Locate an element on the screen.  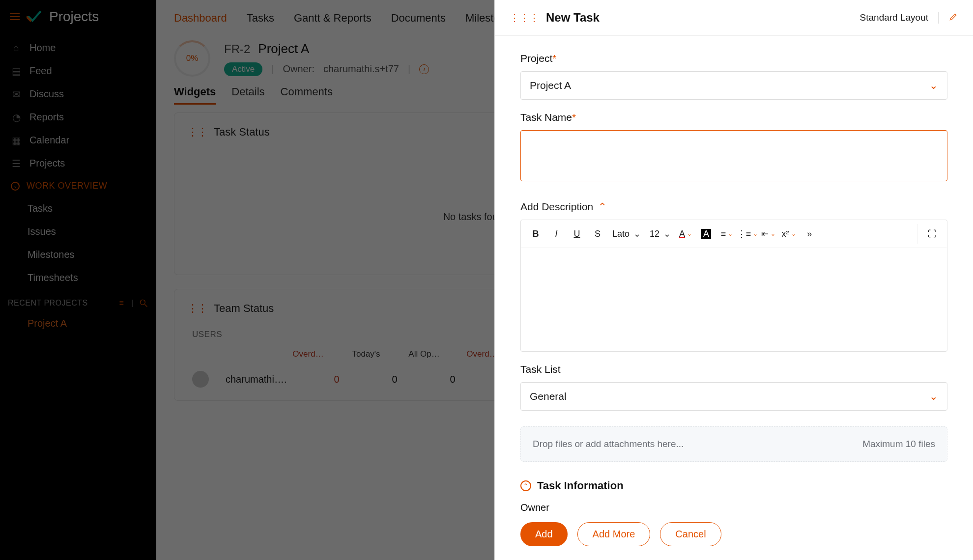
work-milestones: Milestones is located at coordinates (78, 254).